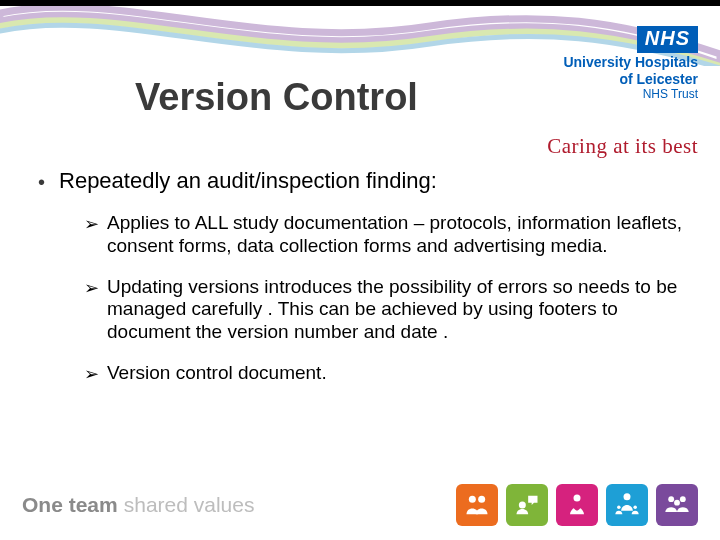 The image size is (720, 540). I want to click on speech-icon, so click(527, 505).